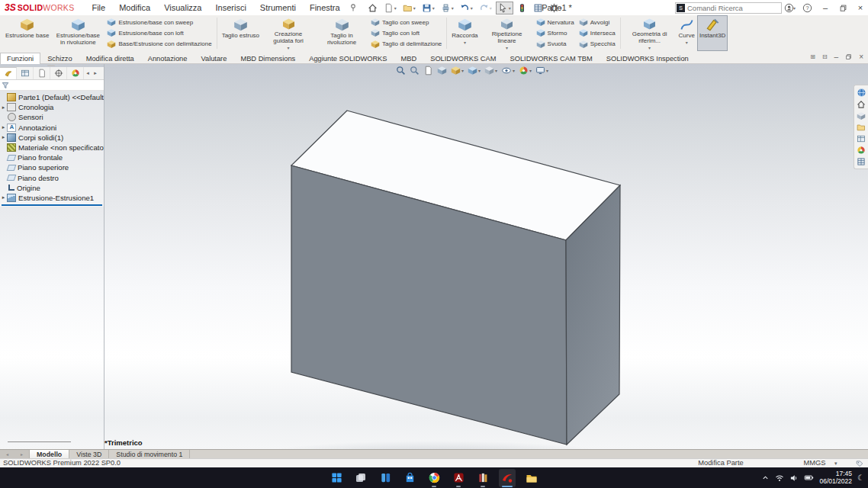 The height and width of the screenshot is (488, 868). I want to click on doc-pane2-icon: ⊟, so click(825, 56).